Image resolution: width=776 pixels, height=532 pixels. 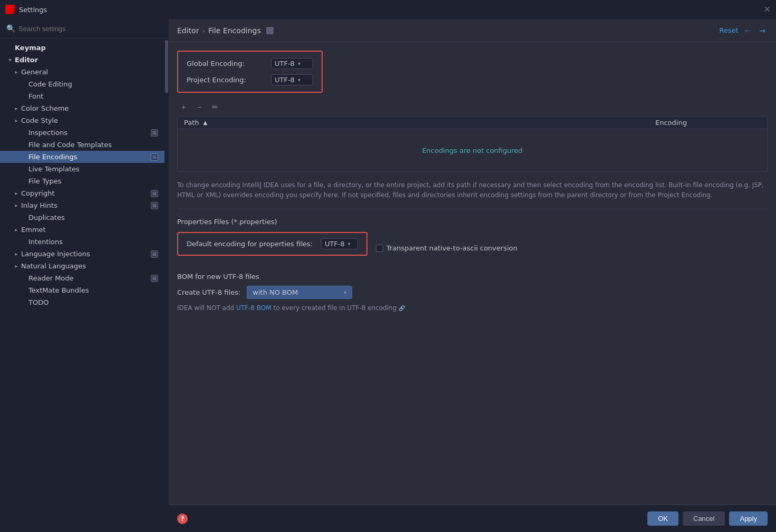 I want to click on nav-back-button: ←, so click(x=748, y=31).